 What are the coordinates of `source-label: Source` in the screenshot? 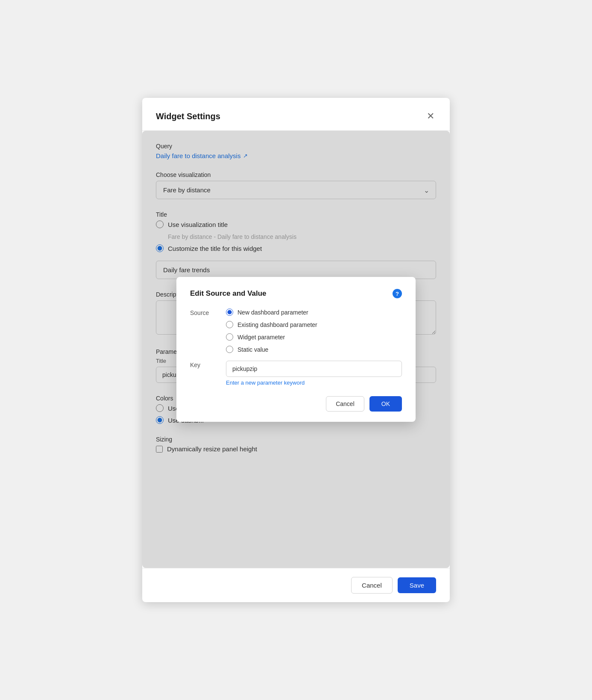 It's located at (203, 312).